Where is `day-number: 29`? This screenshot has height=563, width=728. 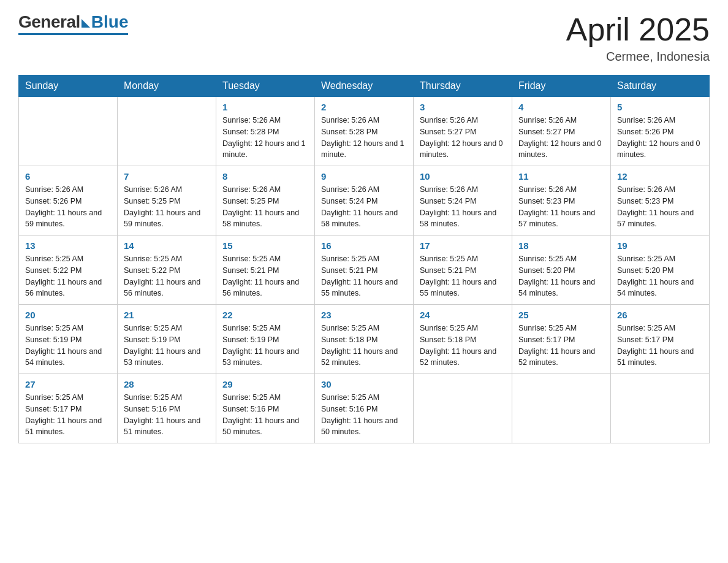 day-number: 29 is located at coordinates (265, 384).